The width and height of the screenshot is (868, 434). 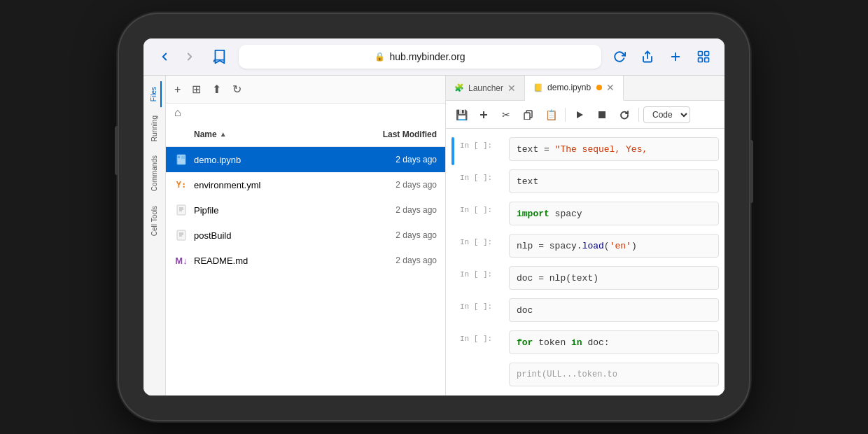 What do you see at coordinates (305, 113) in the screenshot?
I see `home-button-row: ⌂` at bounding box center [305, 113].